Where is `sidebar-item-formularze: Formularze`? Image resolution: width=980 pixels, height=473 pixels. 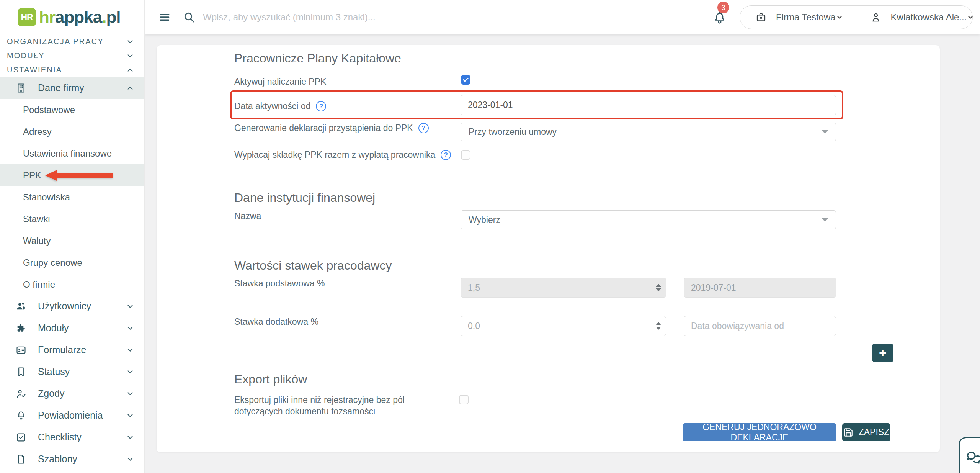 sidebar-item-formularze: Formularze is located at coordinates (72, 350).